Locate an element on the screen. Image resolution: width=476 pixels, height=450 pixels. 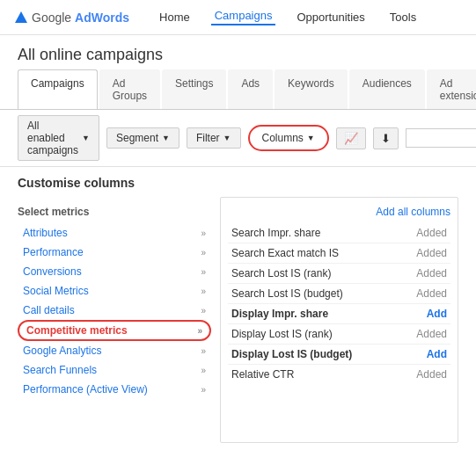
metric-item-competitive-metrics: Competitive metrics» is located at coordinates (114, 330).